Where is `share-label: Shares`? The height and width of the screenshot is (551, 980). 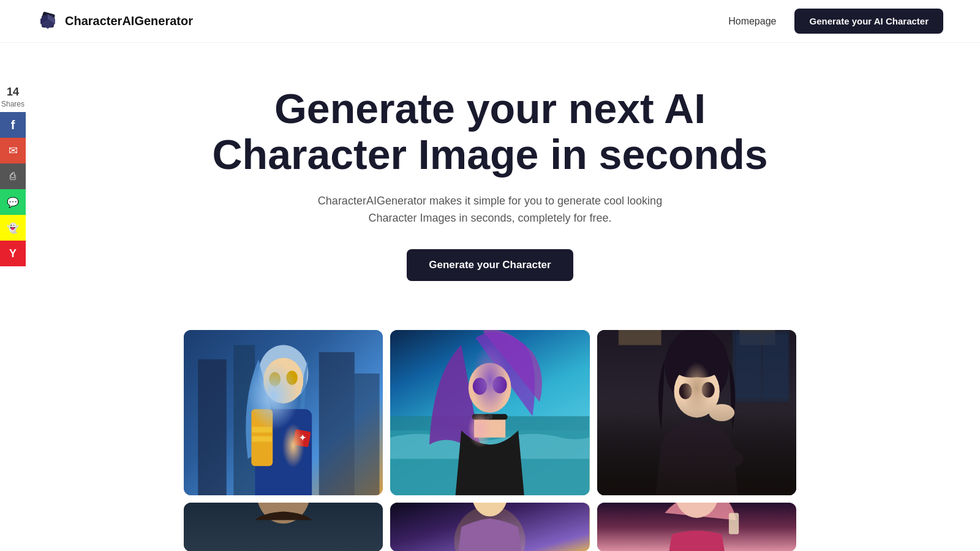 share-label: Shares is located at coordinates (13, 104).